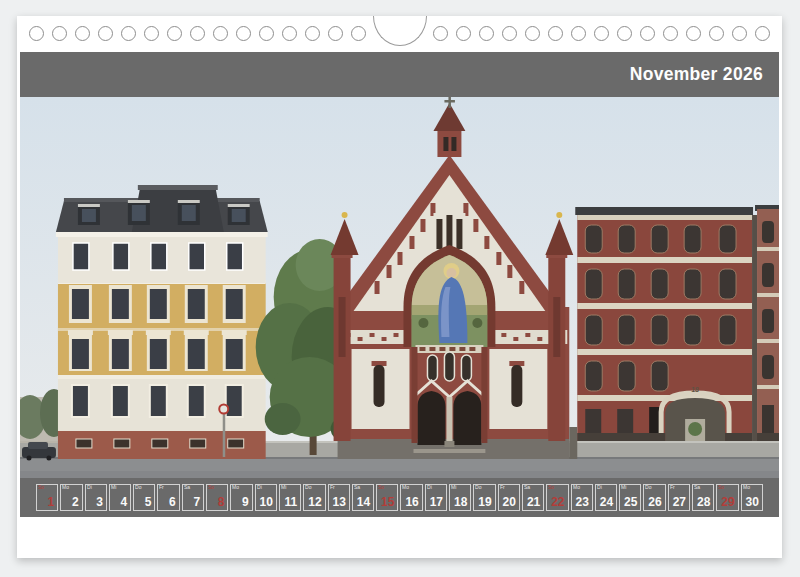 The width and height of the screenshot is (800, 577). I want to click on day-cell: Sa 14, so click(363, 498).